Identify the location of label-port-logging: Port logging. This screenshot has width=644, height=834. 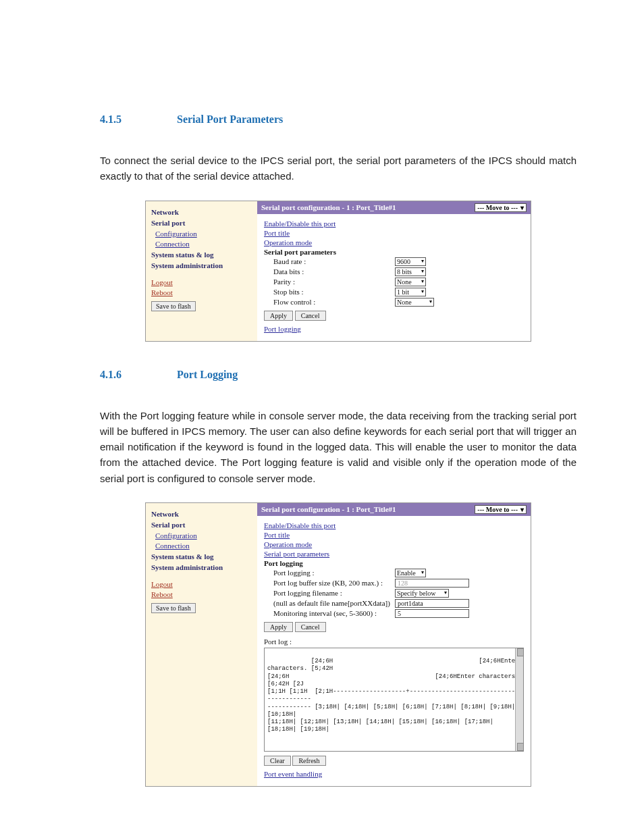
(394, 563).